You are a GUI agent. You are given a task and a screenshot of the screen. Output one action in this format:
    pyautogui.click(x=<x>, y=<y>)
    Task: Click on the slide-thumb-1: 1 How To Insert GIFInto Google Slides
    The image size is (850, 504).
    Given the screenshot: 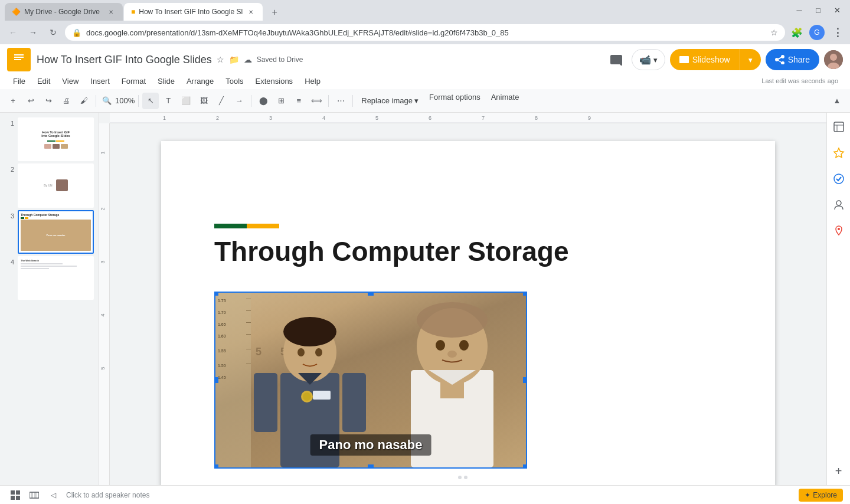 What is the action you would take?
    pyautogui.click(x=50, y=139)
    